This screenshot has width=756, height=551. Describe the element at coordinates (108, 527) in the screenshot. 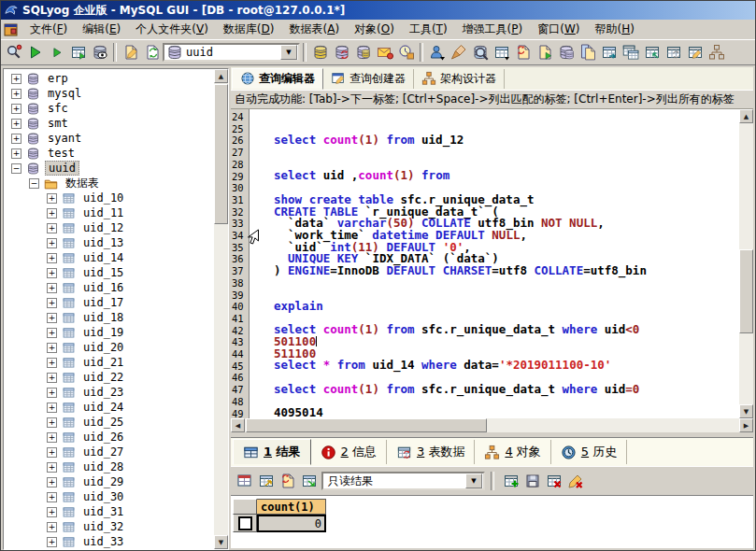

I see `tree-item-uid_32: +uid_32` at that location.